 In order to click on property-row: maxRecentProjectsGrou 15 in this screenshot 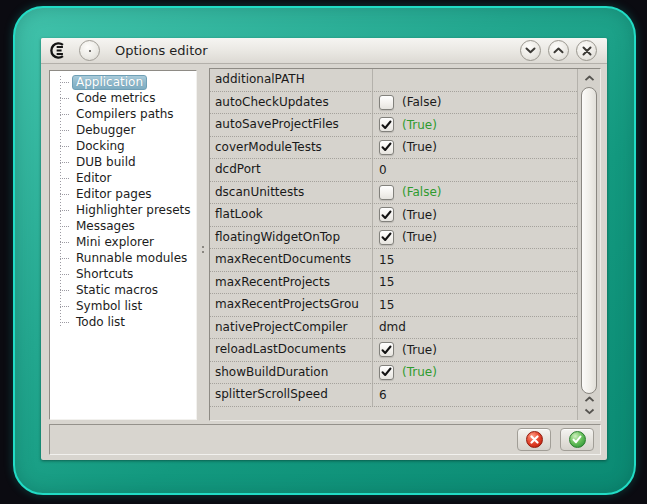, I will do `click(394, 306)`.